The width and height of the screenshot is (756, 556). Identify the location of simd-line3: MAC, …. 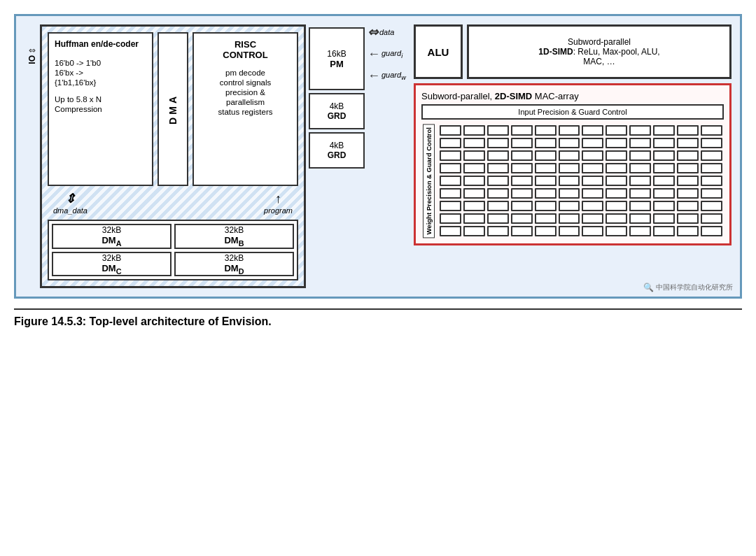
(599, 62).